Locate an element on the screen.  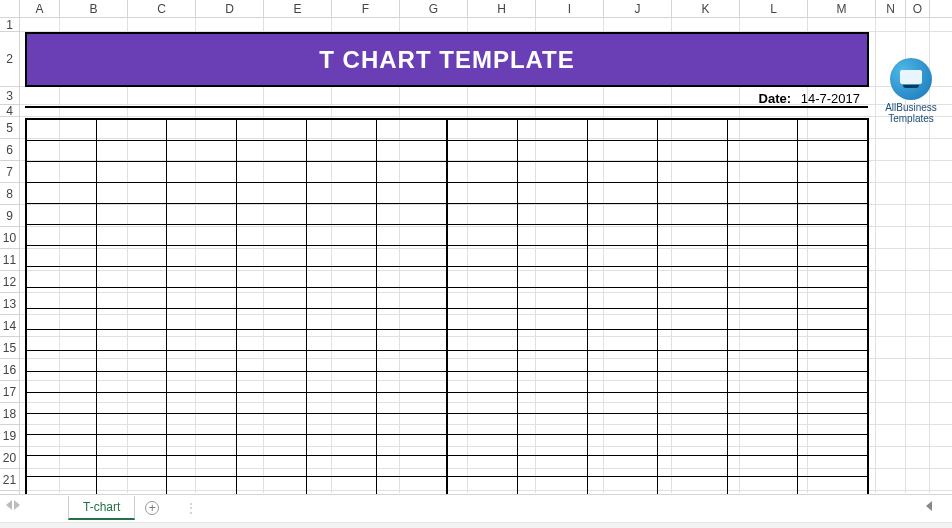
new-sheet-button: + is located at coordinates (152, 508).